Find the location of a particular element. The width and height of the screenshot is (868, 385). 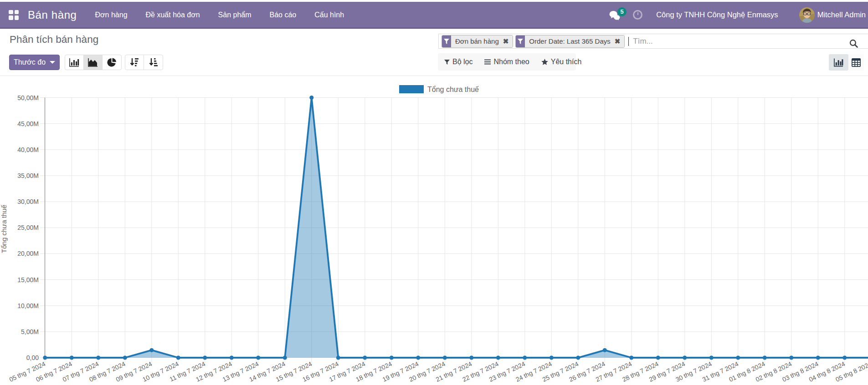

svg-text: 0,00 is located at coordinates (33, 358).